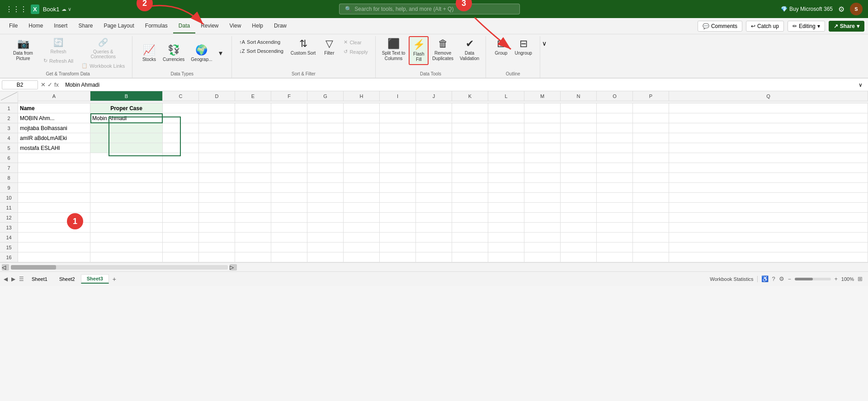 This screenshot has height=401, width=868. Describe the element at coordinates (127, 168) in the screenshot. I see `cell-b7` at that location.